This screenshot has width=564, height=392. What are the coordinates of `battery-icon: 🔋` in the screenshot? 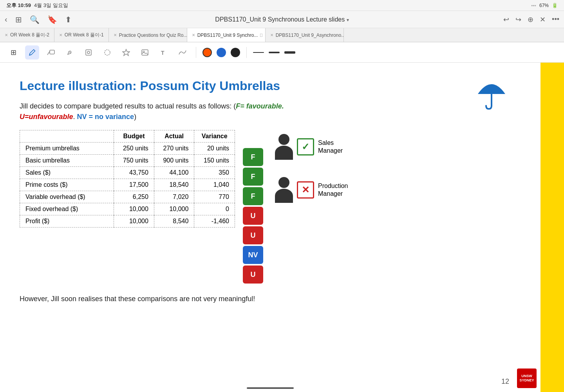 It's located at (555, 5).